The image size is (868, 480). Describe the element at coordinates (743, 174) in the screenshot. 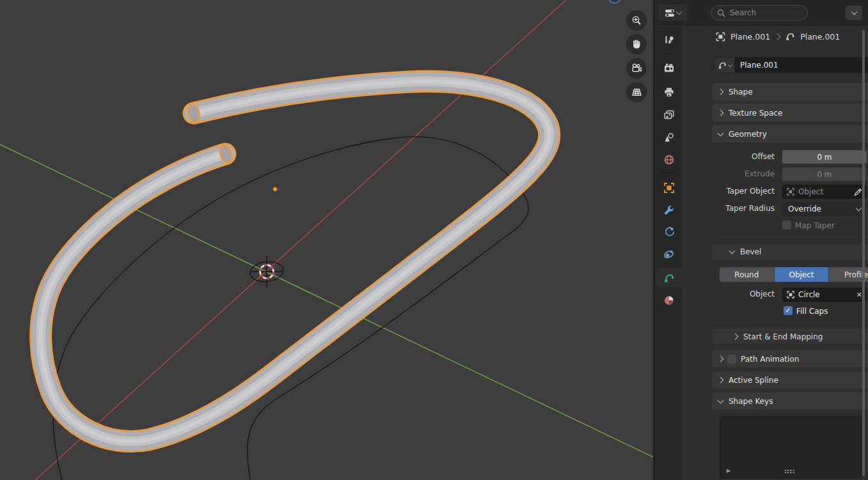

I see `extrude-label: Extrude` at that location.